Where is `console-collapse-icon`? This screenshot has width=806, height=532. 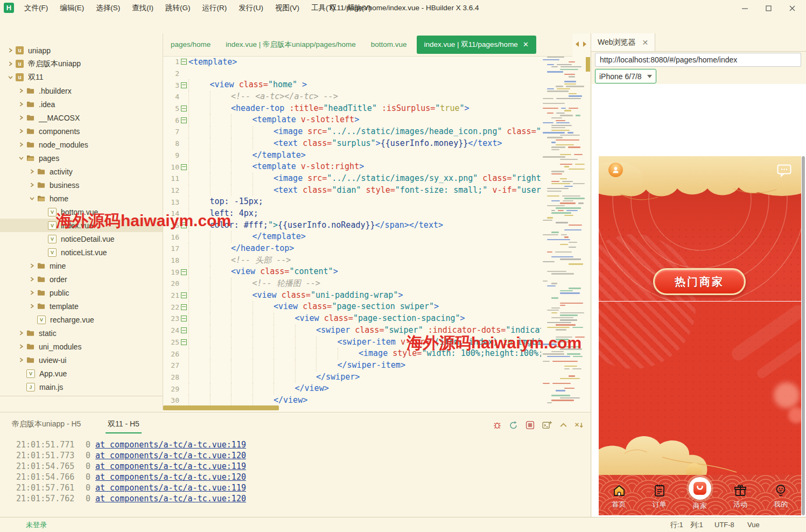
console-collapse-icon is located at coordinates (563, 425).